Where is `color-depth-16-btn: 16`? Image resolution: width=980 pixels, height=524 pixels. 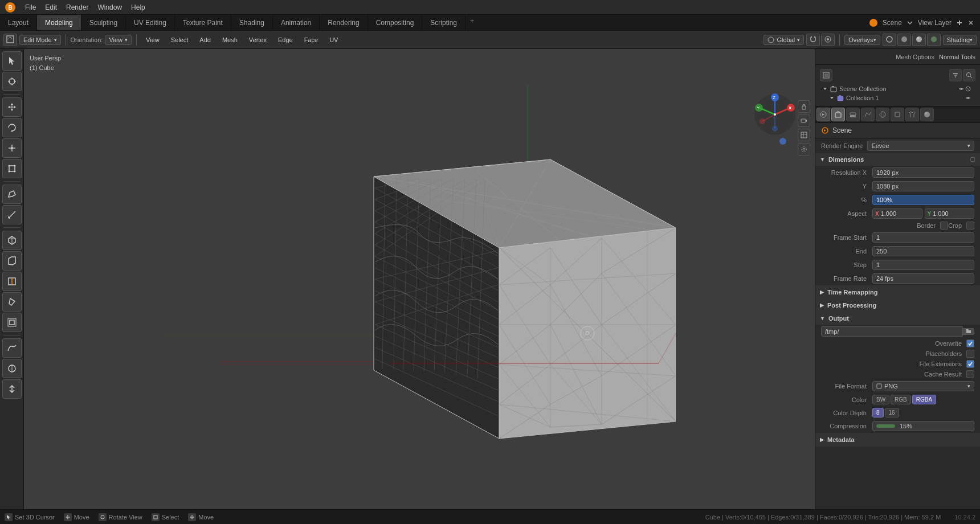
color-depth-16-btn: 16 is located at coordinates (892, 412).